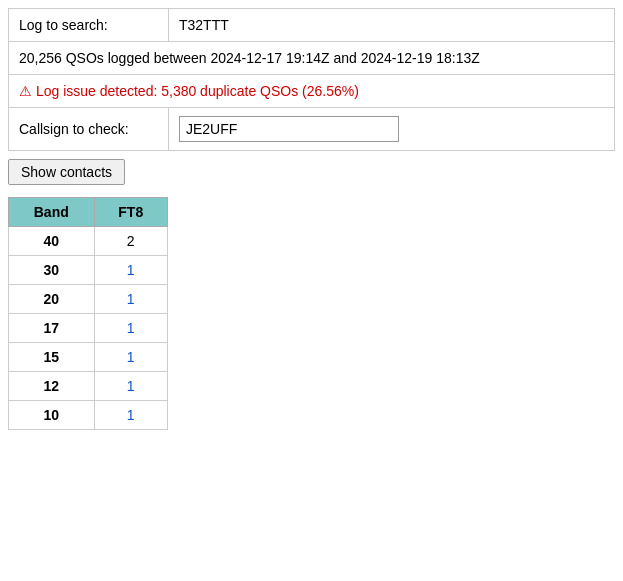 The image size is (623, 581). Describe the element at coordinates (52, 358) in the screenshot. I see `band-cell: 15` at that location.